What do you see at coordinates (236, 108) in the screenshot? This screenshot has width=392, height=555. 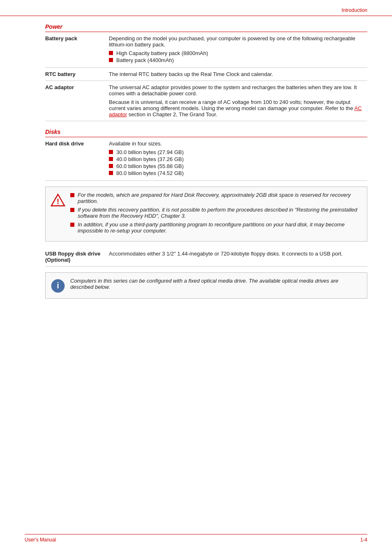 I see `ac-desc-text-2: Because it is universal, it can receive …` at bounding box center [236, 108].